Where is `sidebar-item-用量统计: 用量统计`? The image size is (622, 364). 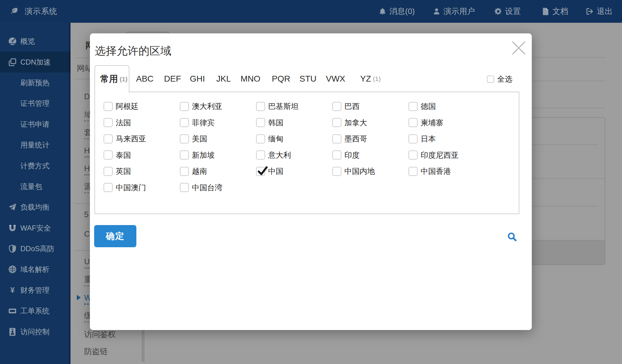 sidebar-item-用量统计: 用量统计 is located at coordinates (35, 145).